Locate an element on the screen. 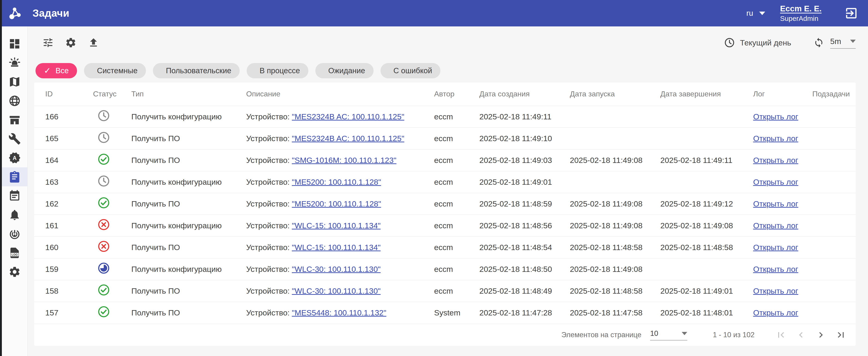 This screenshot has height=356, width=868. task-finished is located at coordinates (707, 182).